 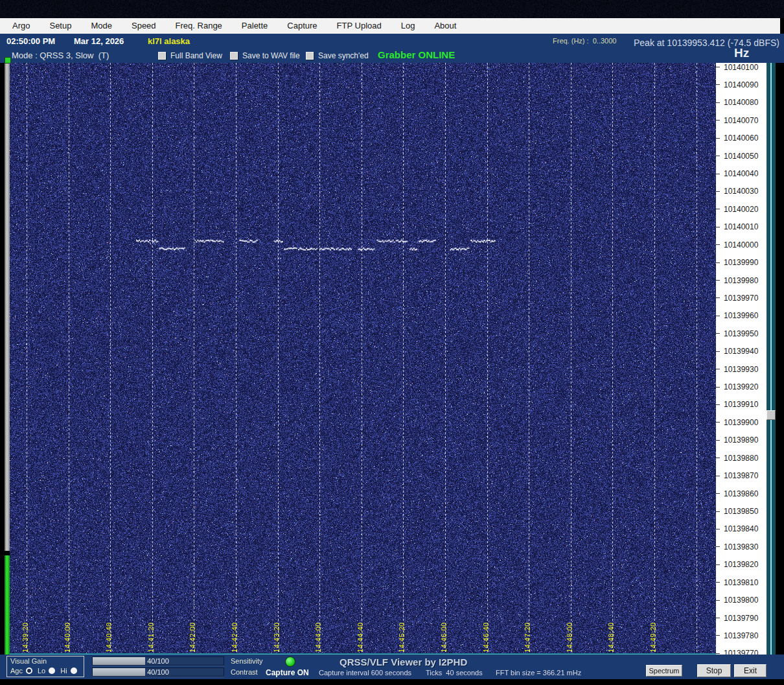 I want to click on frequency-tick-label: 10140040, so click(x=737, y=174).